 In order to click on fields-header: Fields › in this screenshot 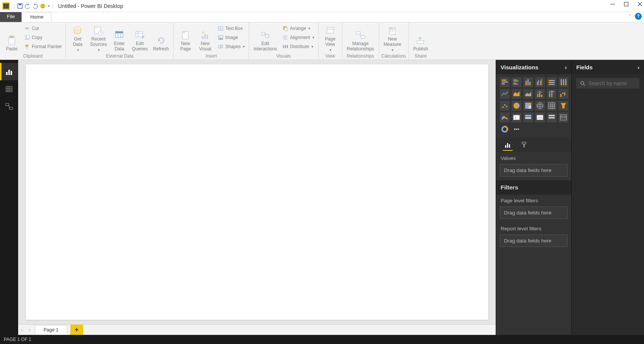, I will do `click(608, 67)`.